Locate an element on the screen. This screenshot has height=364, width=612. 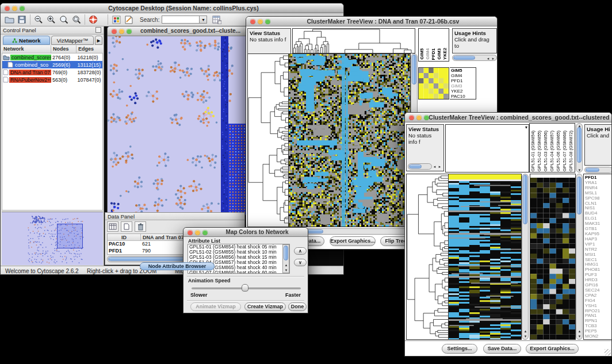
tree-collapse-icon: ▾ is located at coordinates (526, 128).